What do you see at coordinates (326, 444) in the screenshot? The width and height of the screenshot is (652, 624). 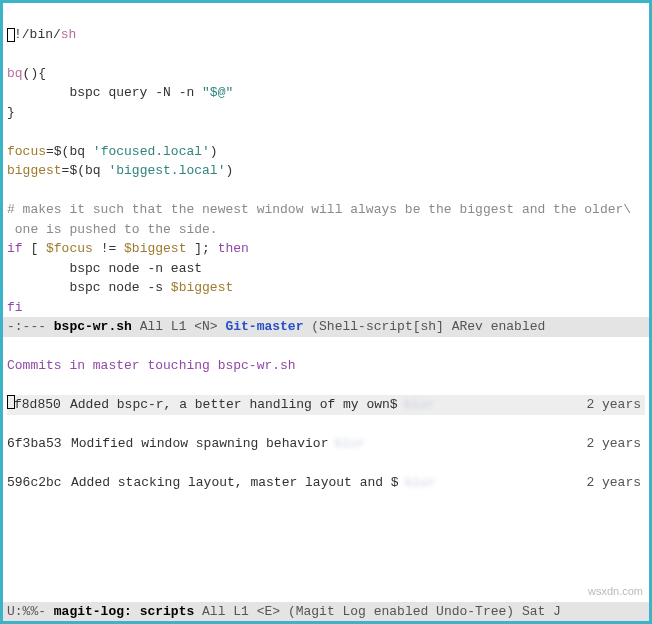 I see `commit-row: 6f3ba53Modified window spawning behavior…` at bounding box center [326, 444].